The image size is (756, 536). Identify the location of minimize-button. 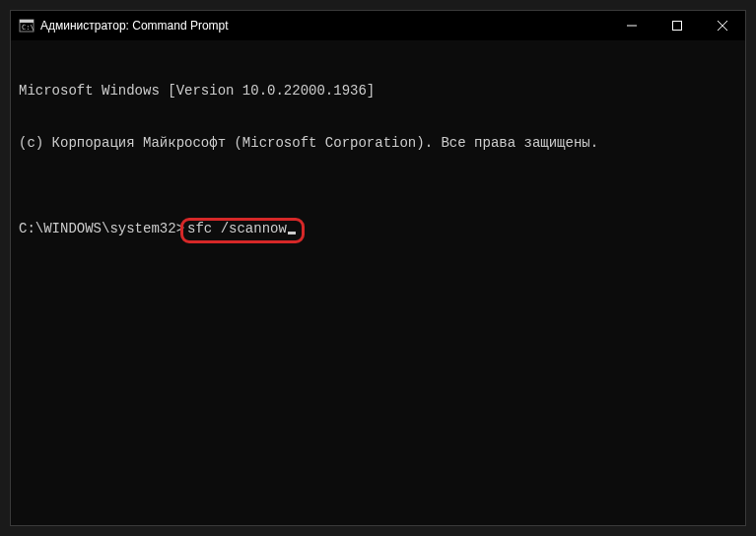
(632, 26).